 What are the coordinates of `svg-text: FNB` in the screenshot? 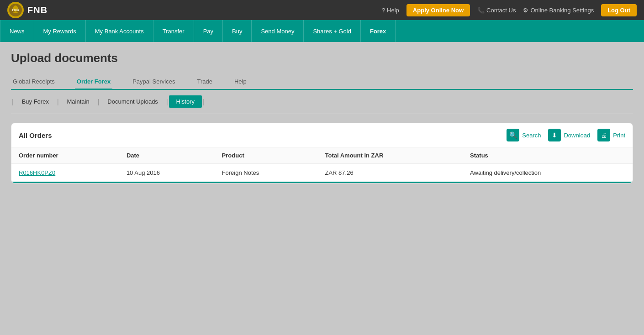 It's located at (16, 10).